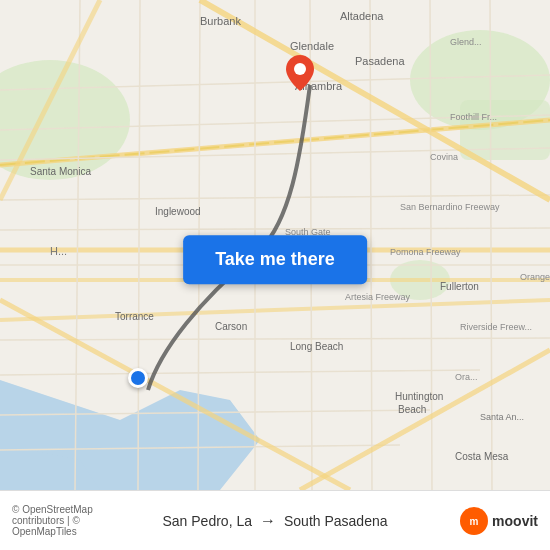 Image resolution: width=550 pixels, height=550 pixels. I want to click on svg-text: Pomona Freeway, so click(426, 252).